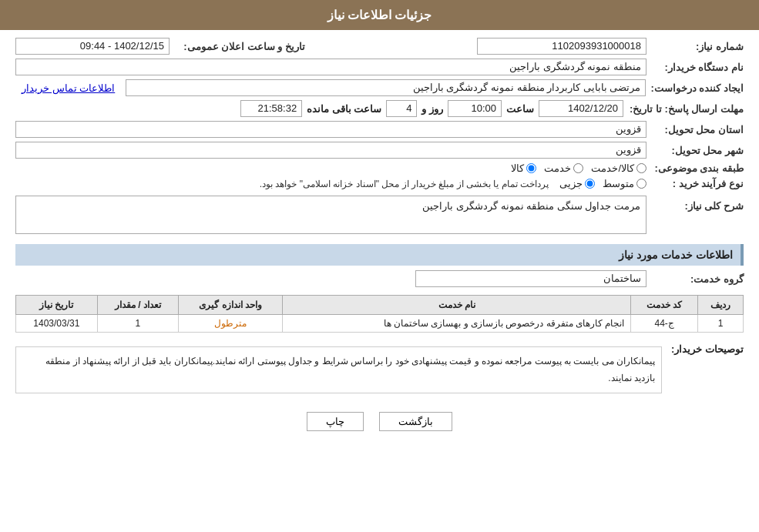 The image size is (759, 532). What do you see at coordinates (331, 216) in the screenshot?
I see `need-description-container: مرمت جداول سنگی منطقه نمونه گردشگری بارا…` at bounding box center [331, 216].